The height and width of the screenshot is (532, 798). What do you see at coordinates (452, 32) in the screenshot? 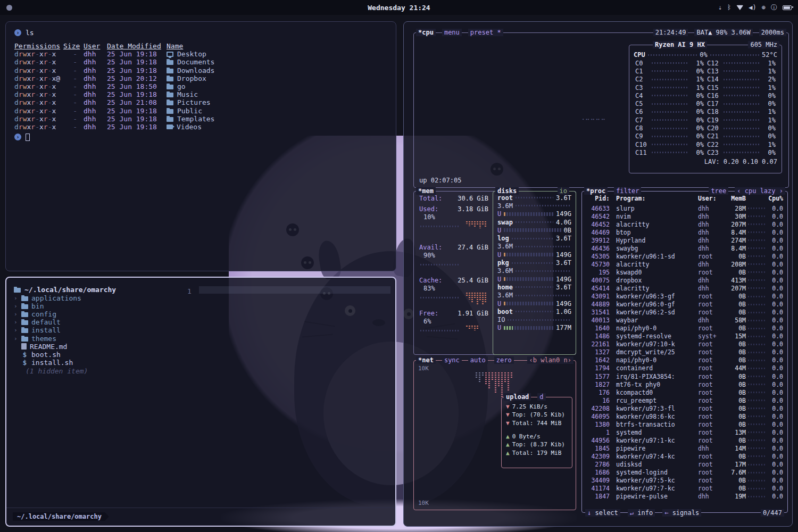
I see `menu-button: menu` at bounding box center [452, 32].